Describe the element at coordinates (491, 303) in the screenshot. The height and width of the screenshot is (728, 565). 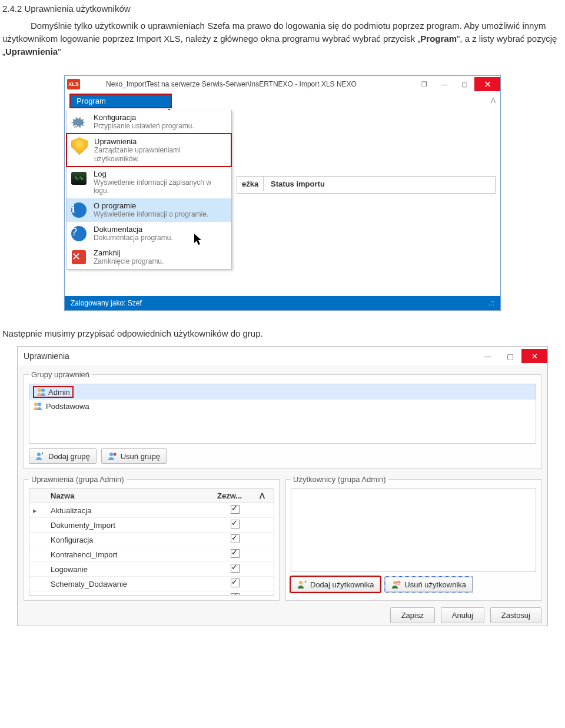
I see `resize-grip-icon: .::` at that location.